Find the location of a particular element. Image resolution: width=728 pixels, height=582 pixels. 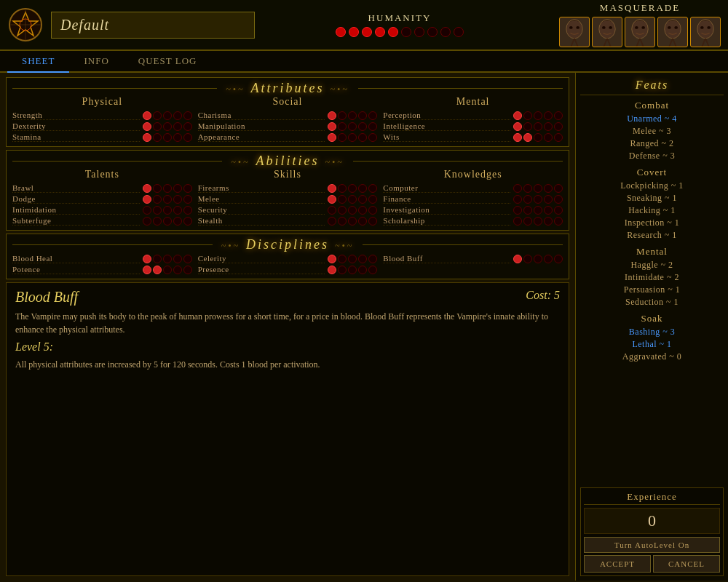

feat-lethal: Lethal ~ 1 is located at coordinates (652, 345).